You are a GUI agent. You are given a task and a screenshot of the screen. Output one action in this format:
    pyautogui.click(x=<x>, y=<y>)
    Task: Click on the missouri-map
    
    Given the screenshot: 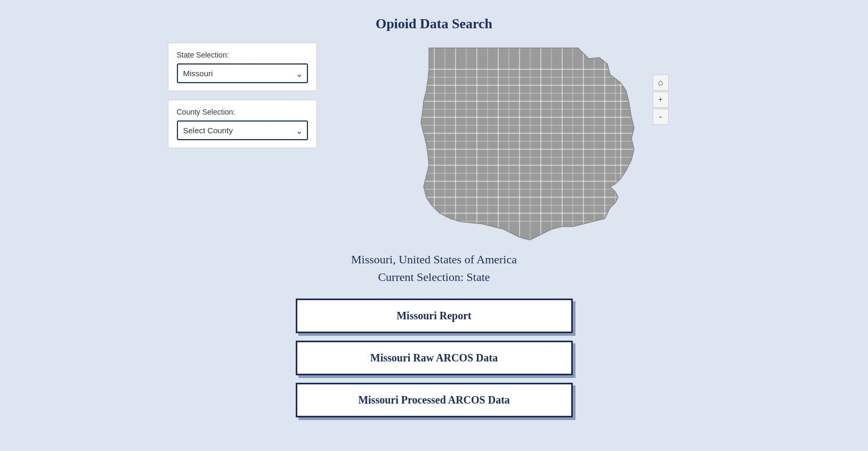 What is the action you would take?
    pyautogui.click(x=520, y=144)
    